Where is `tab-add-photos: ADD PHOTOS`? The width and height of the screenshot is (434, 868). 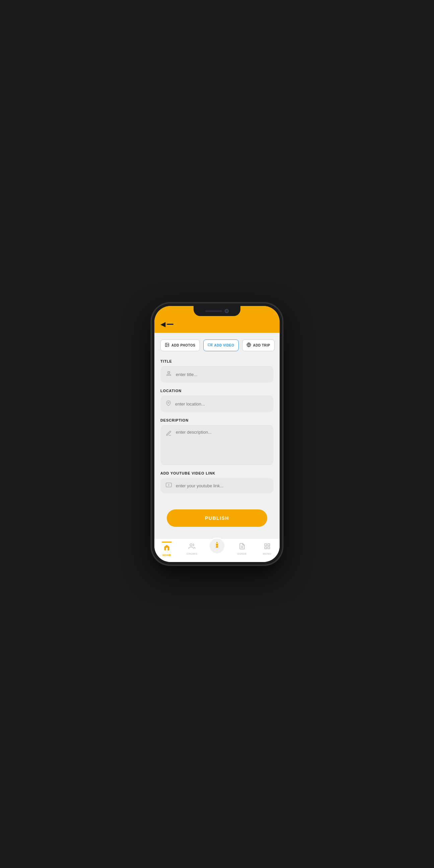
tab-add-photos: ADD PHOTOS is located at coordinates (180, 345).